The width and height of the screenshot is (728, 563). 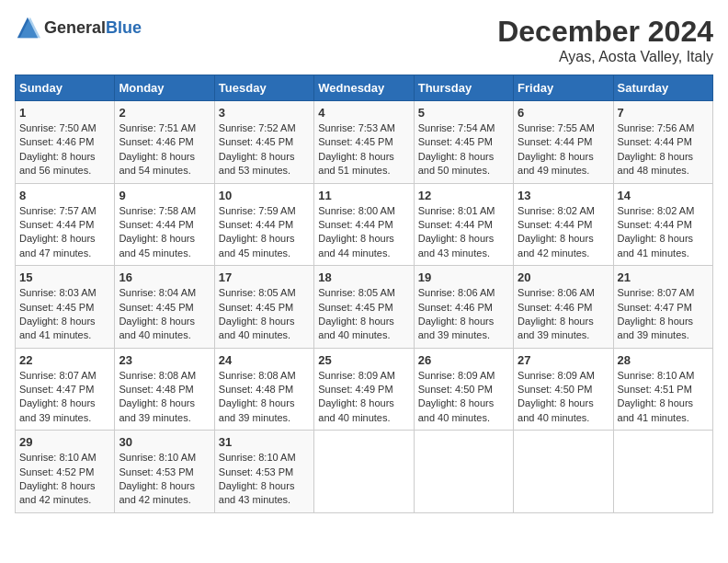 I want to click on day-30: 30 Sunrise: 8:10 AMSunset: 4:53 PMDaylig…, so click(x=165, y=472).